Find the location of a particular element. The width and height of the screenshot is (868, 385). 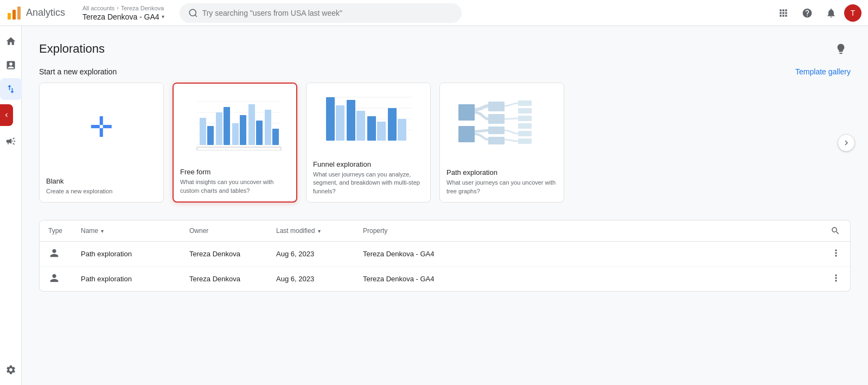

page-header: Explorations is located at coordinates (445, 49).